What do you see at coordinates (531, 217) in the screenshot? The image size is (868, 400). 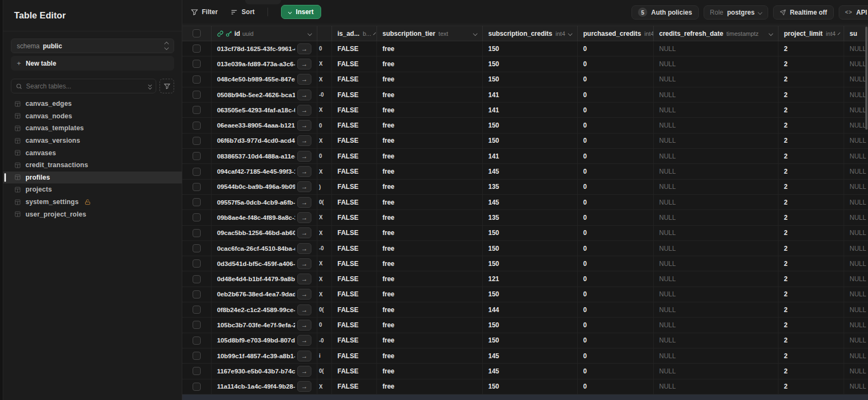 I see `cell-subscription-credits: 135` at bounding box center [531, 217].